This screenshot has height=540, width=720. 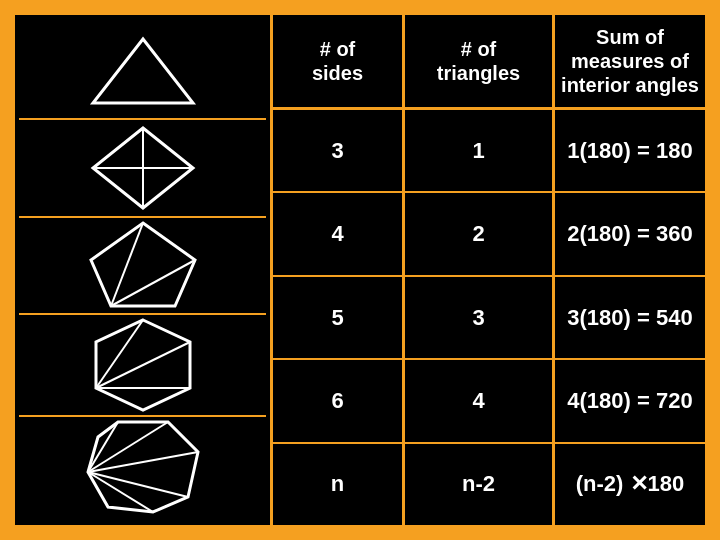 What do you see at coordinates (630, 150) in the screenshot?
I see `cell-sum-1: 1(180) = 180` at bounding box center [630, 150].